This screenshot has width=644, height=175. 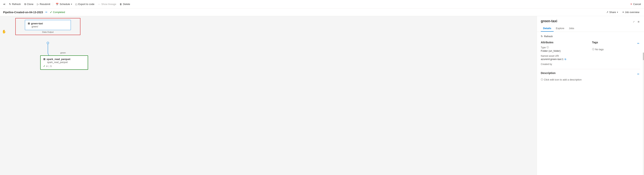 I want to click on spark-node-sub: spark_read_parquet, so click(x=64, y=62).